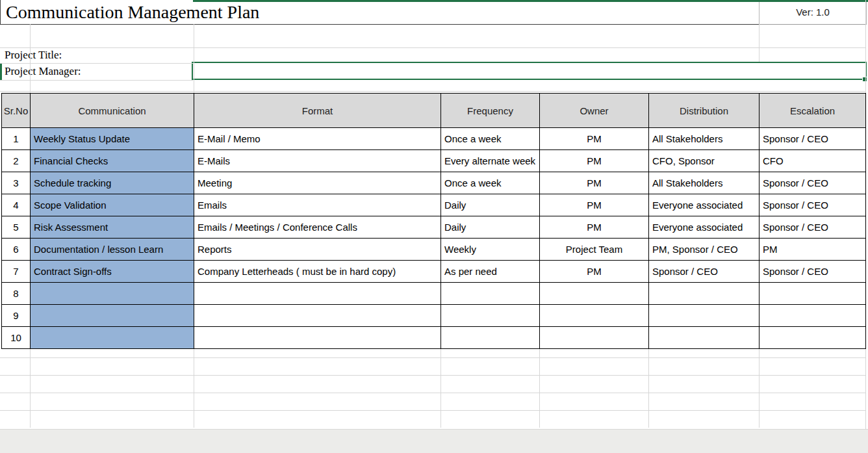 The image size is (868, 453). I want to click on sheet-title-cell: Communication Management Plan, so click(379, 12).